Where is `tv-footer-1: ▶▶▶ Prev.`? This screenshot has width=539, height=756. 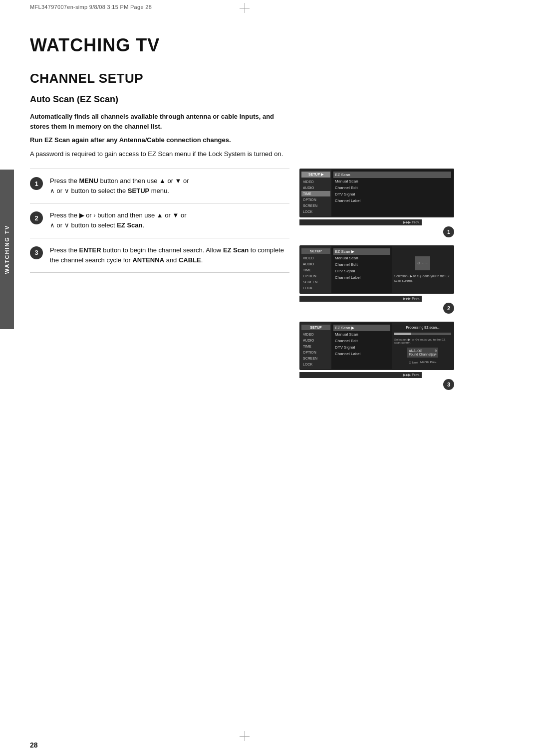 tv-footer-1: ▶▶▶ Prev. is located at coordinates (360, 222).